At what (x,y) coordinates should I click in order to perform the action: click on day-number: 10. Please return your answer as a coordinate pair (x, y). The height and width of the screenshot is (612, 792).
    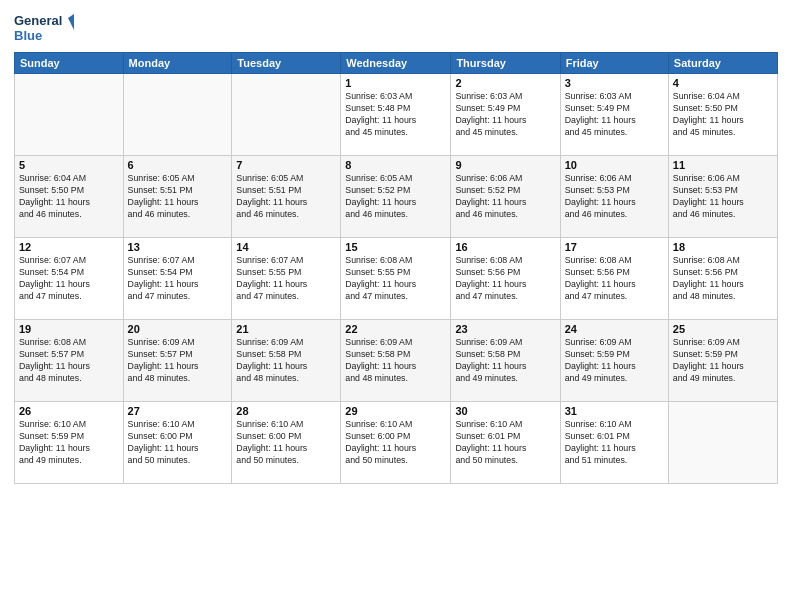
    Looking at the image, I should click on (614, 165).